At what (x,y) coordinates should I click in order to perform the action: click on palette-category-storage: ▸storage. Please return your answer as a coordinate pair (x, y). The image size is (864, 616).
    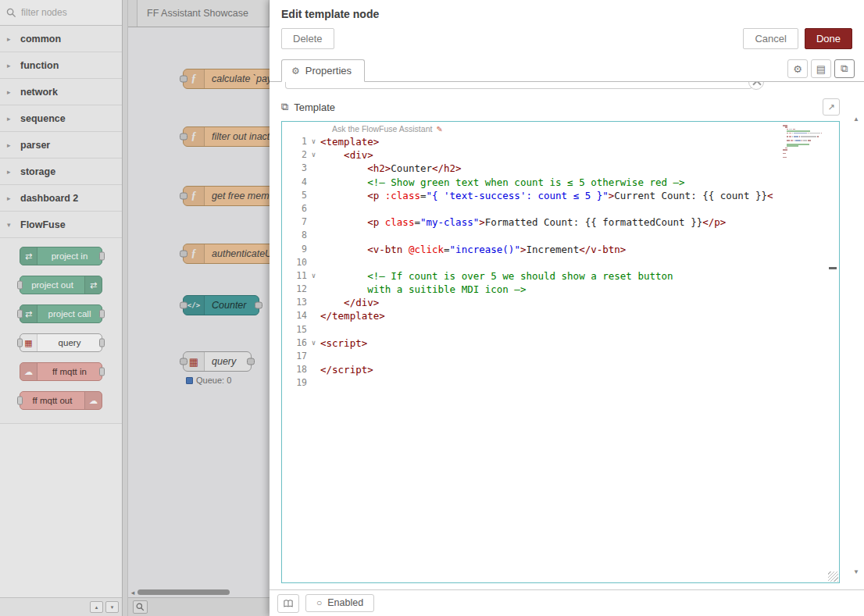
    Looking at the image, I should click on (61, 172).